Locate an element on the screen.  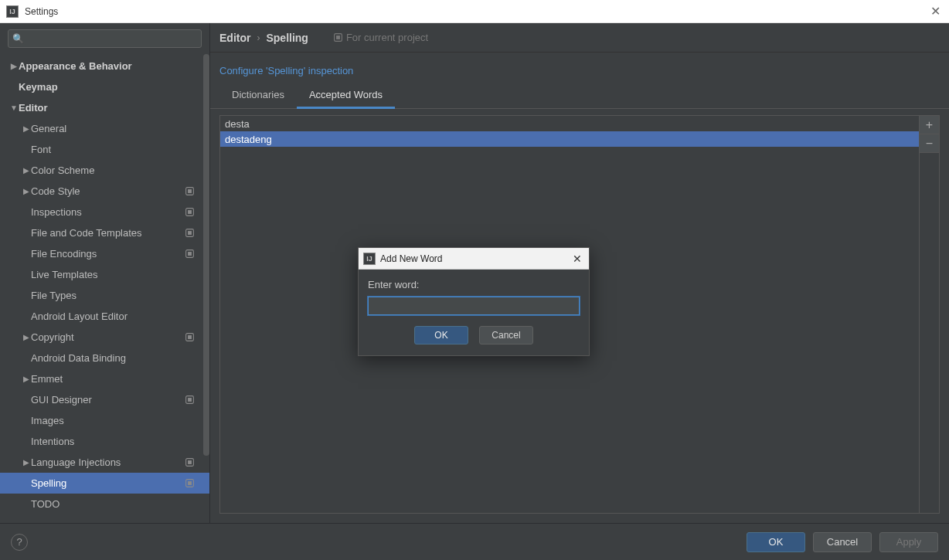
dialog-ok-button: OK is located at coordinates (441, 335).